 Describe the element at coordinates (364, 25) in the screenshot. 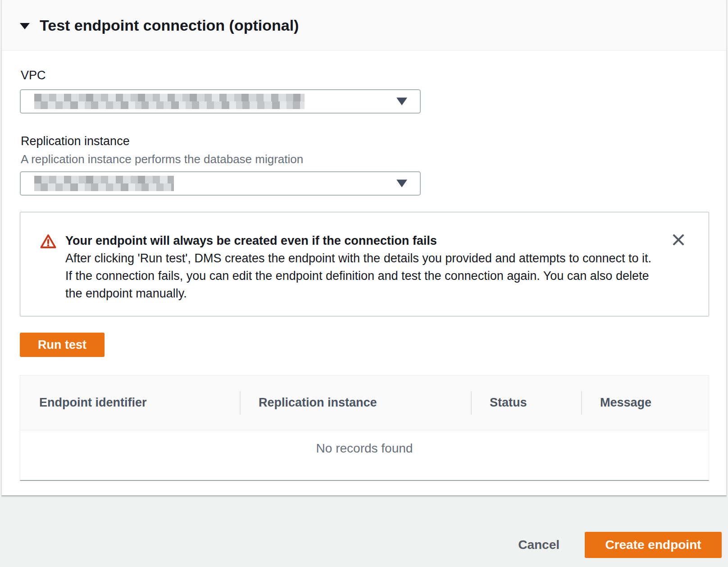

I see `section-header-toggle: Test endpoint connection (optional)` at that location.